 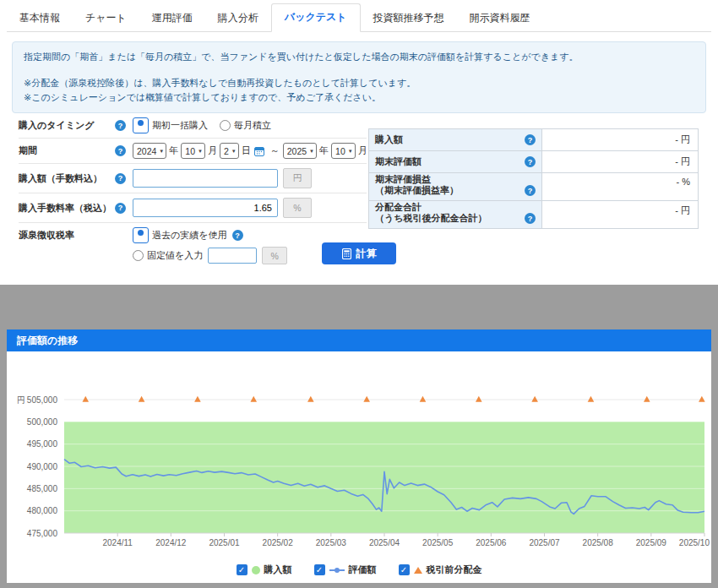 What do you see at coordinates (147, 151) in the screenshot?
I see `from-year-value: 2024` at bounding box center [147, 151].